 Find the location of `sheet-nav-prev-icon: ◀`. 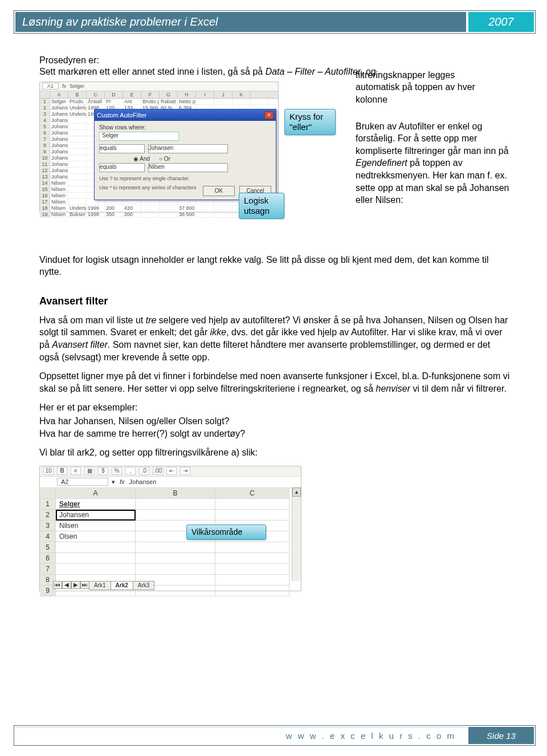

sheet-nav-prev-icon: ◀ is located at coordinates (67, 585).